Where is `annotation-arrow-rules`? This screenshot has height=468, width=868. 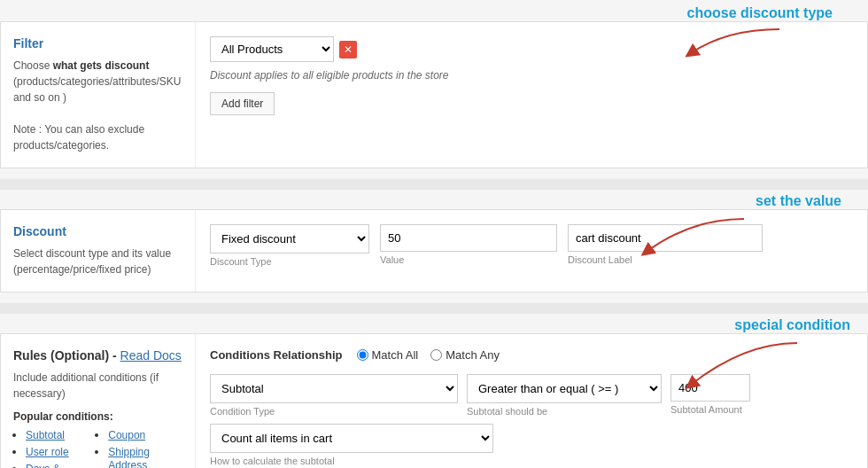 annotation-arrow-rules is located at coordinates (726, 365).